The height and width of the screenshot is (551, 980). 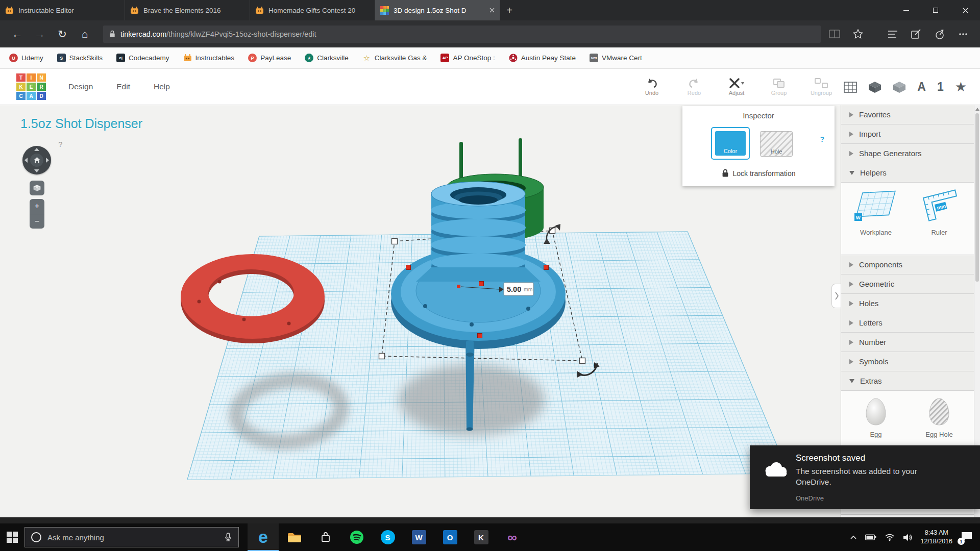 I want to click on sidebar-category-geometric: Geometric, so click(x=908, y=284).